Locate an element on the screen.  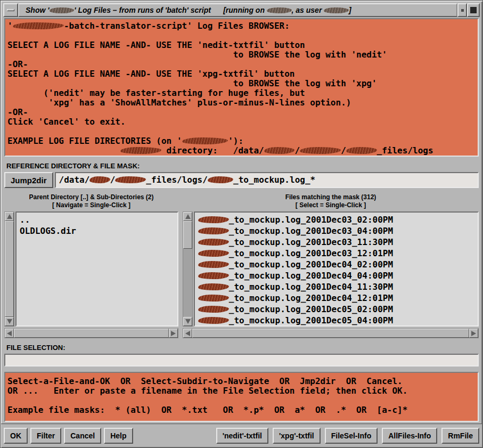
file-scroll-up-button is located at coordinates (187, 216).